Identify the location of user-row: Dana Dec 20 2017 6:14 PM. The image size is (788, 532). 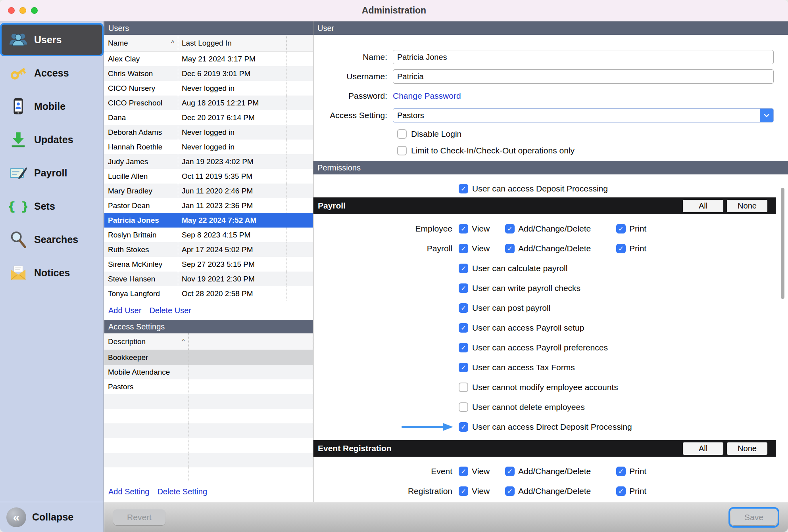
(209, 117).